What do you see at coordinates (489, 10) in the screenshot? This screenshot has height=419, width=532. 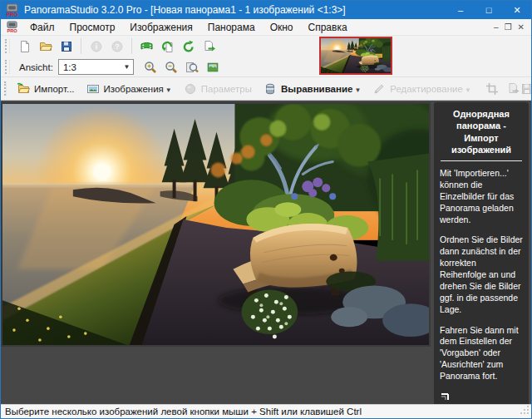 I see `maximize-button: □` at bounding box center [489, 10].